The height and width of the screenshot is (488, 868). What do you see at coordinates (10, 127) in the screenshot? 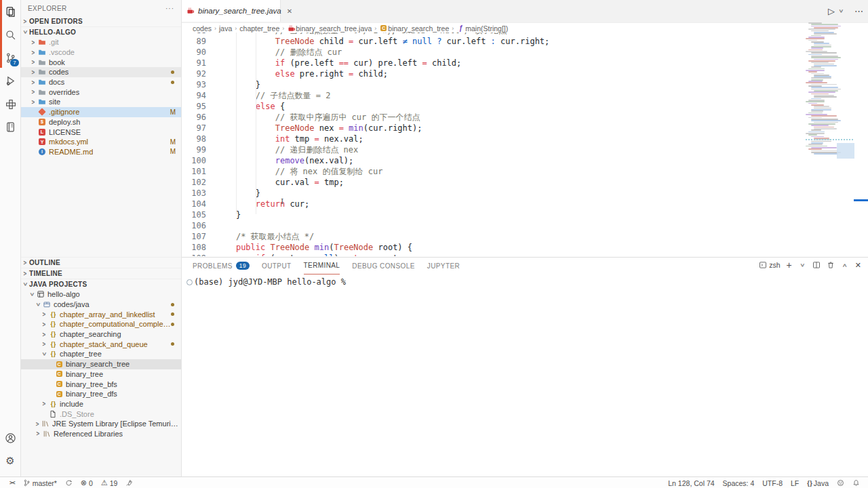
I see `activity-notebook-icon` at bounding box center [10, 127].